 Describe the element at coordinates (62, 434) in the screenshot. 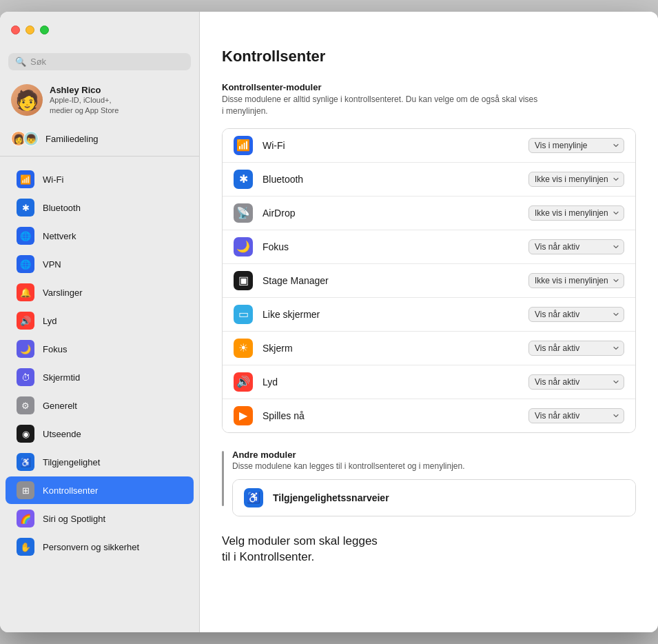

I see `sidebar-item-label-utseende: Utseende` at that location.